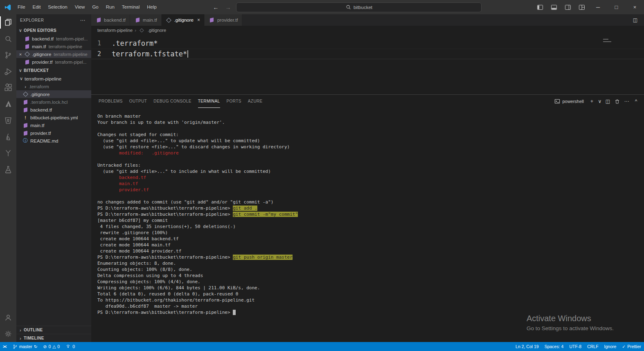  What do you see at coordinates (199, 20) in the screenshot?
I see `close-tab-icon: ×` at bounding box center [199, 20].